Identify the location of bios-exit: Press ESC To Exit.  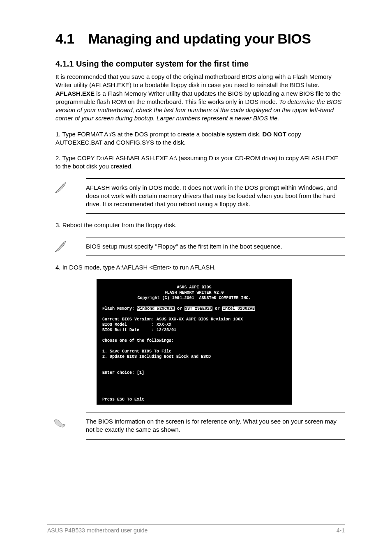
(123, 399).